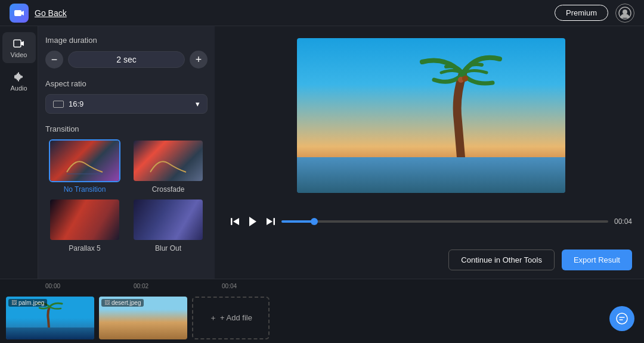  What do you see at coordinates (168, 220) in the screenshot?
I see `transition-thumb-blur-out` at bounding box center [168, 220].